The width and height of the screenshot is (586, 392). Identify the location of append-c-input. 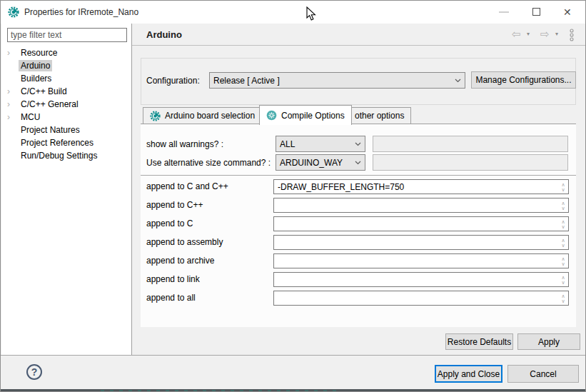
(421, 224).